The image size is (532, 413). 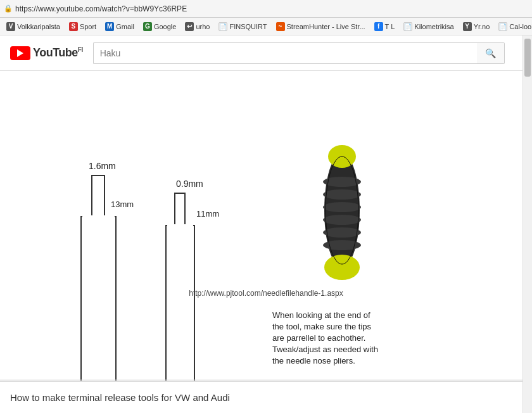 I want to click on scroll-thumb, so click(x=528, y=58).